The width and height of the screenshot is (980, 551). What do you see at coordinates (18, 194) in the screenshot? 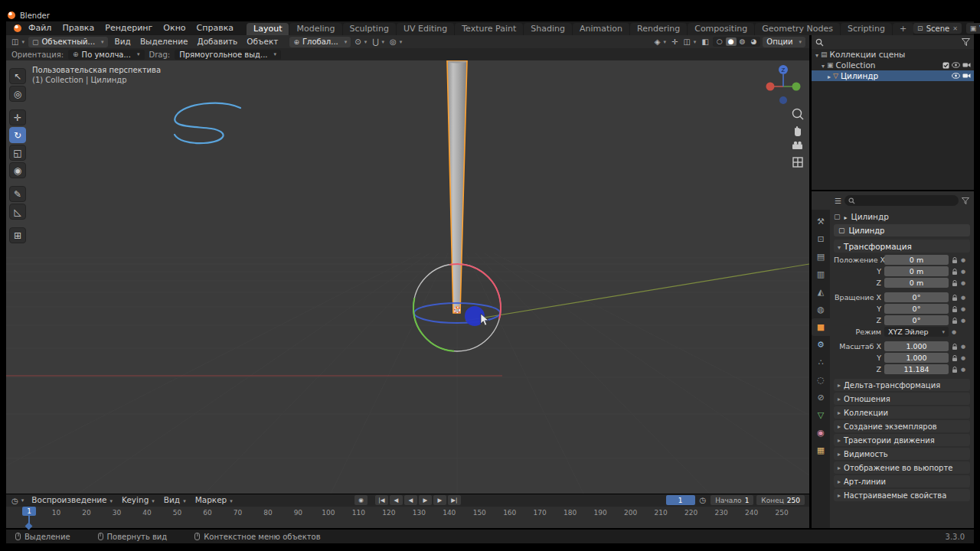
I see `tool-button: ✎` at bounding box center [18, 194].